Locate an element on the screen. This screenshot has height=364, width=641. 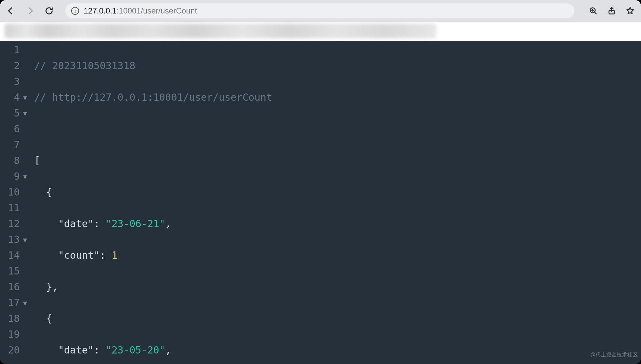
fold-gutter: ▼ ▼ ▼ ▼ ▼ is located at coordinates (29, 202).